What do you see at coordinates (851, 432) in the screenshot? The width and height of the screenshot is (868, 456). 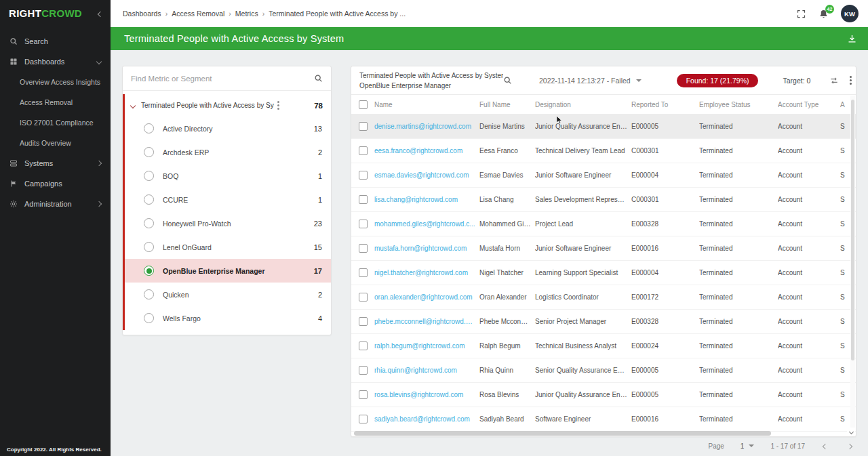 I see `scroll-down-button` at bounding box center [851, 432].